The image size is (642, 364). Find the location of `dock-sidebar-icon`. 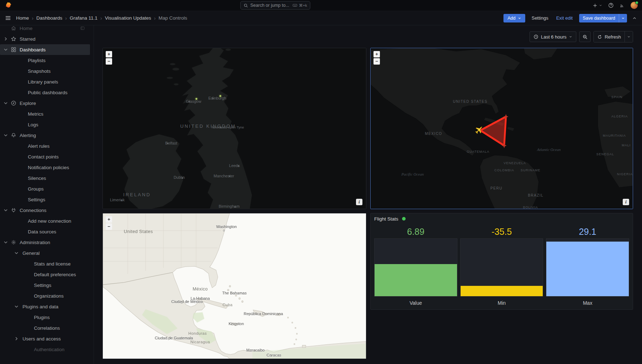

dock-sidebar-icon is located at coordinates (82, 28).